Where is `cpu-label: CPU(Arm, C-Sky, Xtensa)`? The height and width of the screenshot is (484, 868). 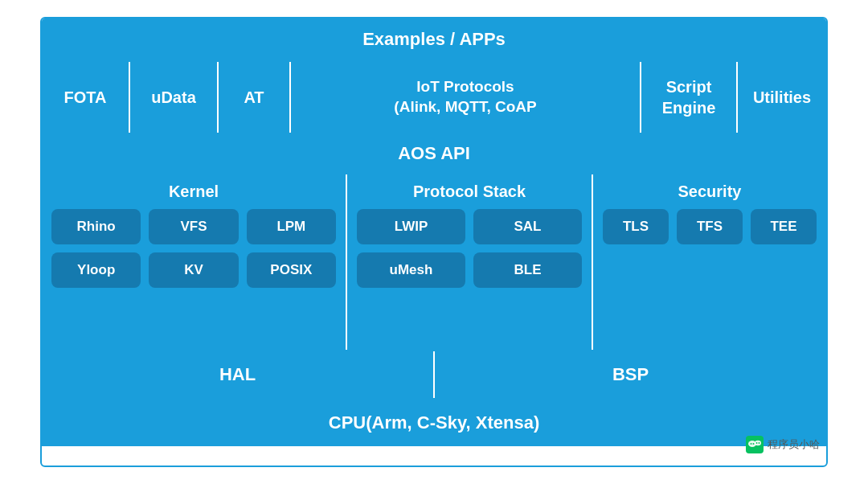
cpu-label: CPU(Arm, C-Sky, Xtensa) is located at coordinates (434, 423).